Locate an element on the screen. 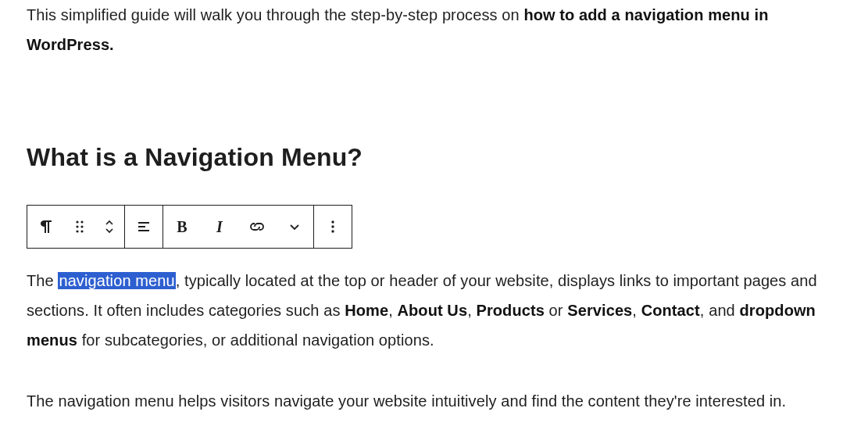 This screenshot has width=868, height=444. more-format-dropdown is located at coordinates (295, 227).